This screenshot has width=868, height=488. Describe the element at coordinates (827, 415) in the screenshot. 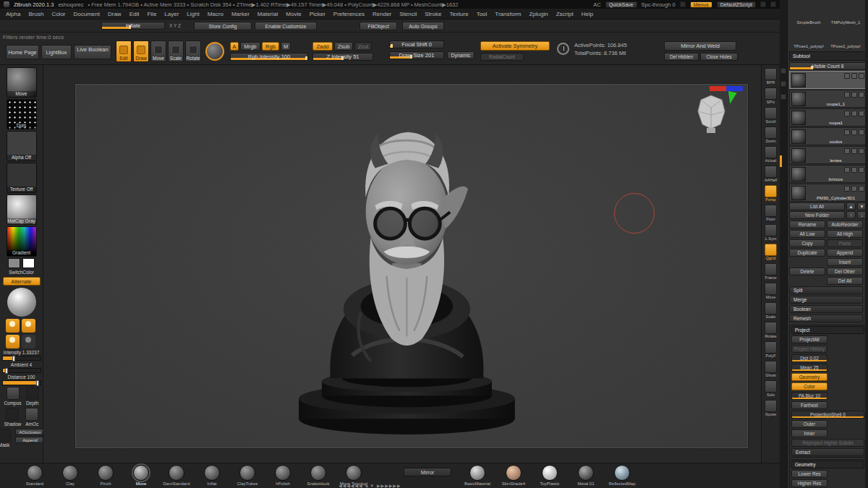

I see `project-button: ProjectionShell 0` at that location.